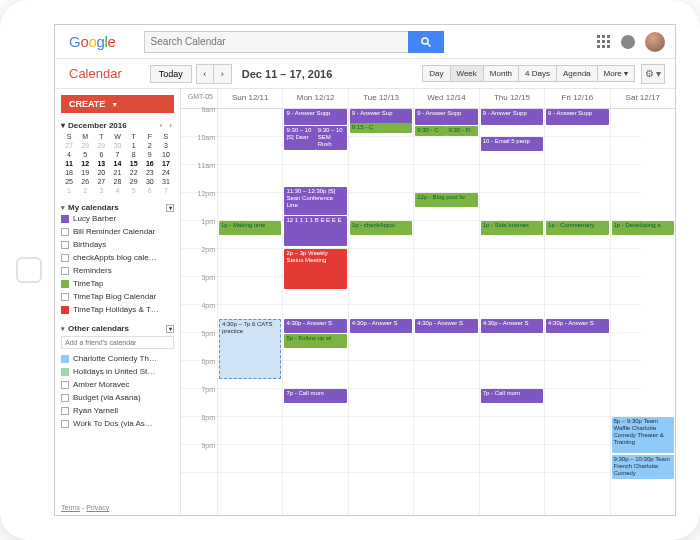 This screenshot has width=700, height=540. What do you see at coordinates (616, 74) in the screenshot?
I see `more-button: More ▾` at bounding box center [616, 74].